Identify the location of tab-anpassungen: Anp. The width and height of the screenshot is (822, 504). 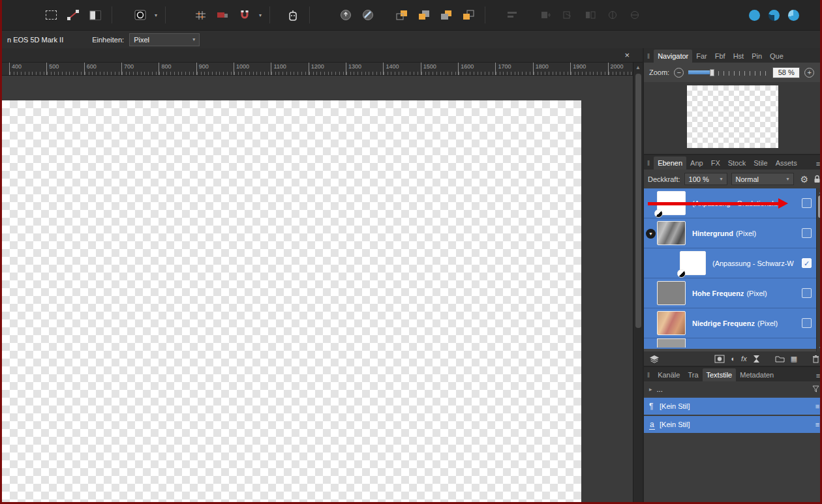
(697, 163).